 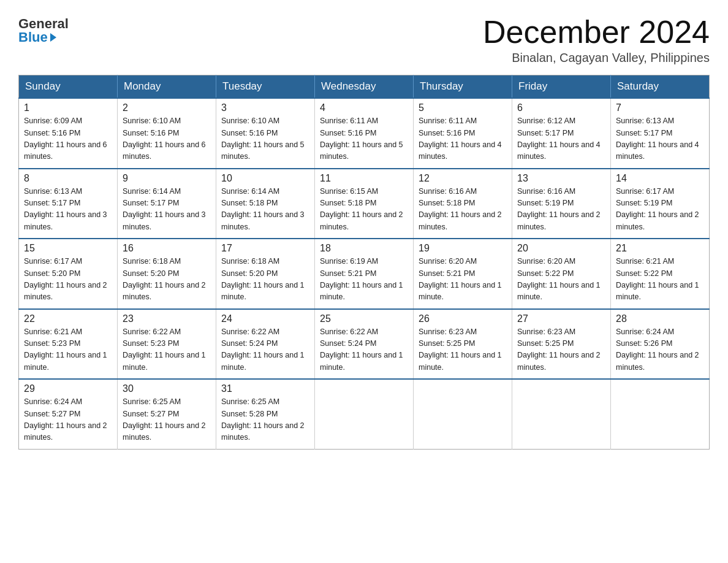 I want to click on day-number: 28, so click(x=660, y=319).